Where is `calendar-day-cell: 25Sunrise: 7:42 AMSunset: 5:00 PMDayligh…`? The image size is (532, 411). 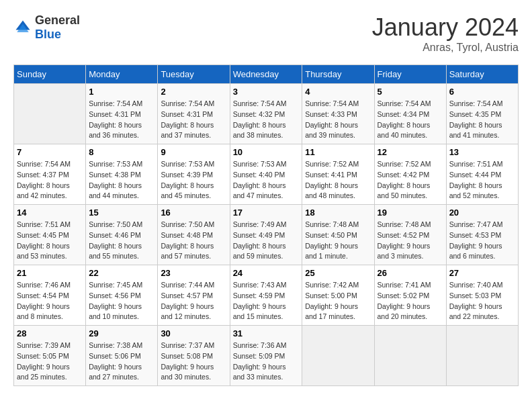 calendar-day-cell: 25Sunrise: 7:42 AMSunset: 5:00 PMDayligh… is located at coordinates (339, 295).